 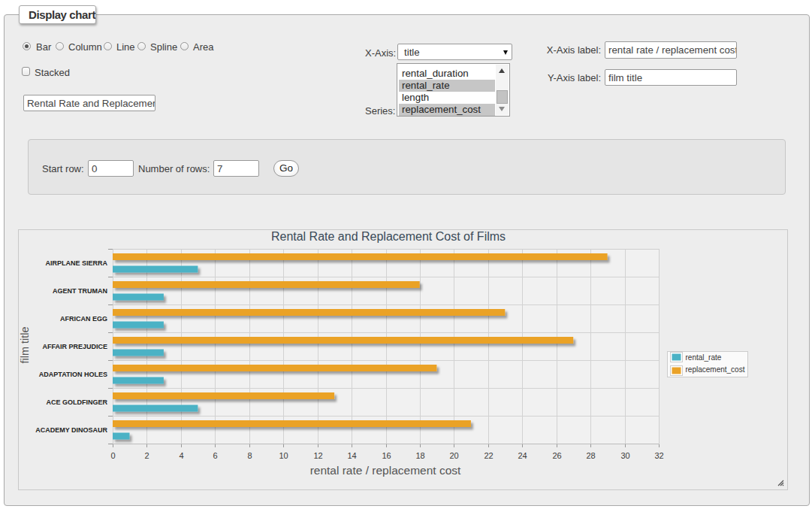 I want to click on svg-text: AGENT TRUMAN, so click(x=80, y=291).